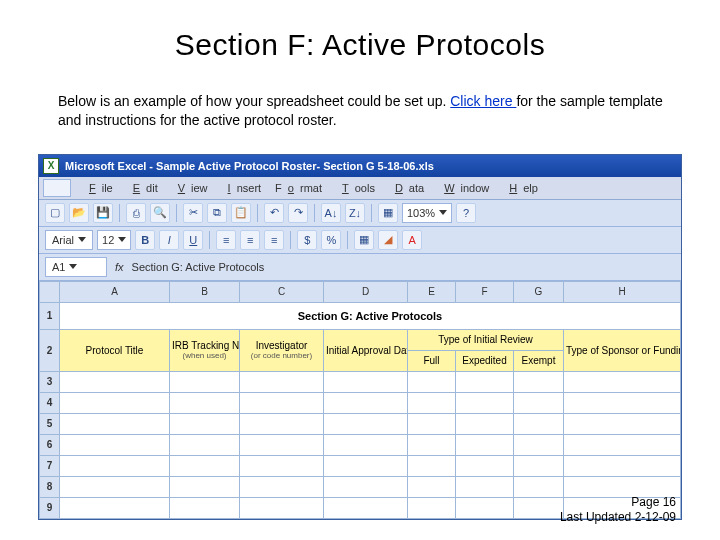  I want to click on footer-page: Page 16, so click(618, 503).